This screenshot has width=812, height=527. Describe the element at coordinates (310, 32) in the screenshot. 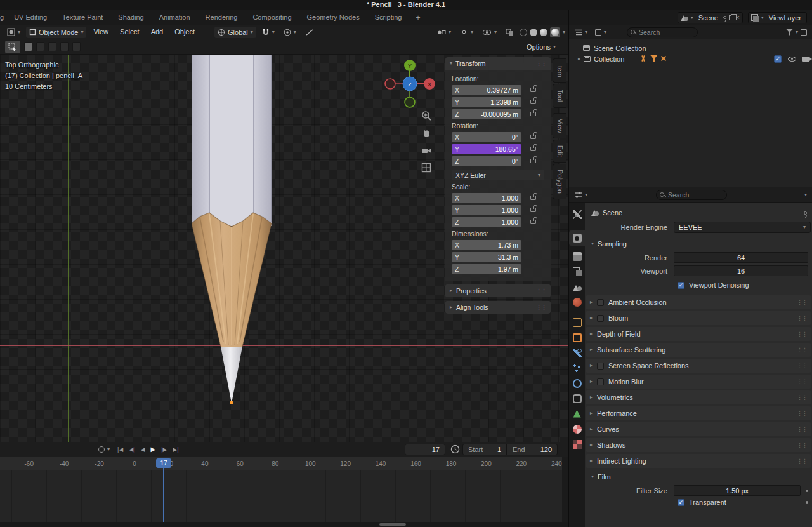

I see `falloff-curve-icon` at that location.